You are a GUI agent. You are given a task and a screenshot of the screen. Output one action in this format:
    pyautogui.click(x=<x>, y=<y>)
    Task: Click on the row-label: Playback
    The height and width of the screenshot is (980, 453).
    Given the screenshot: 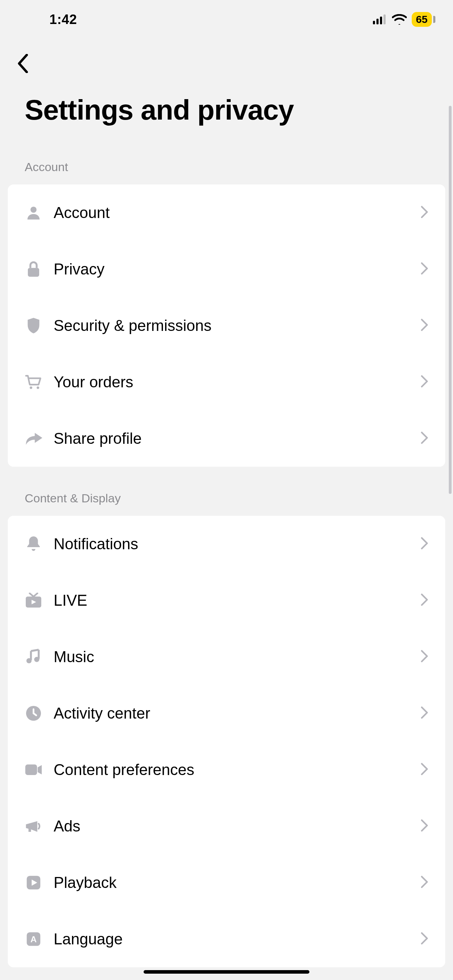 What is the action you would take?
    pyautogui.click(x=231, y=883)
    